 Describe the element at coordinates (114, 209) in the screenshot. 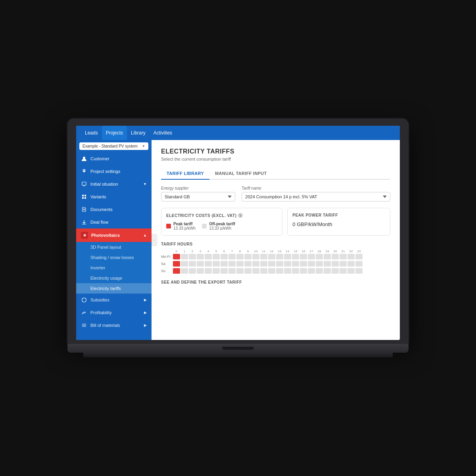

I see `sidebar-item-documents: Documents` at that location.